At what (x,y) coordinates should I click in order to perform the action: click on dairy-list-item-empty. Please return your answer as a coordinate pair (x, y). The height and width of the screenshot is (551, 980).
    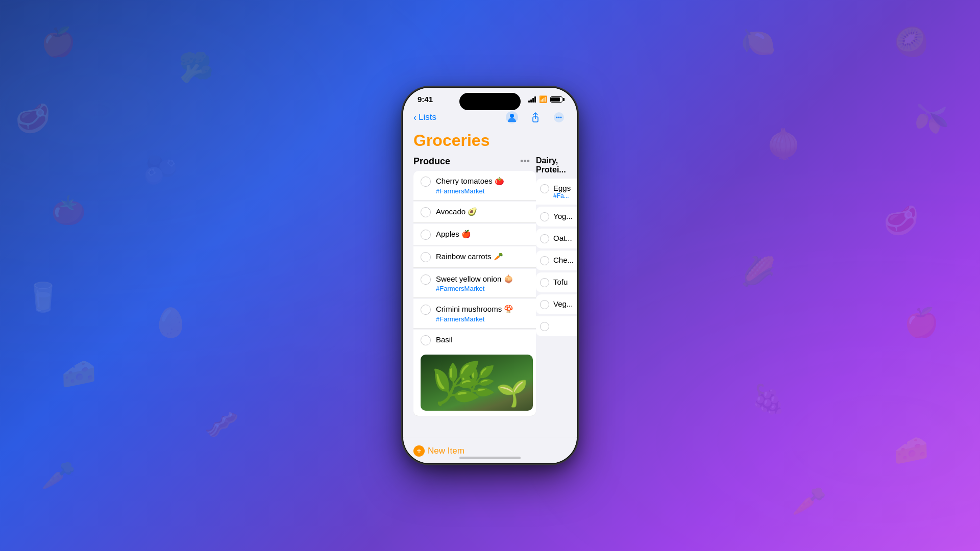
    Looking at the image, I should click on (556, 327).